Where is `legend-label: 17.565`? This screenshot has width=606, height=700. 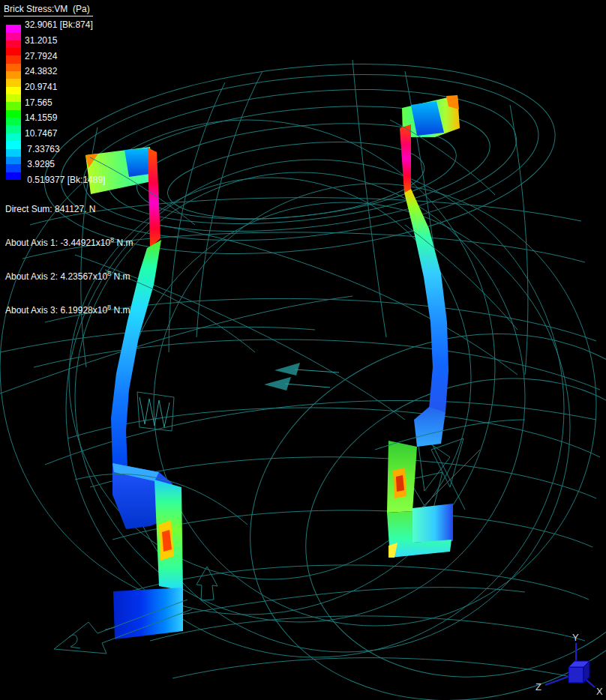
legend-label: 17.565 is located at coordinates (39, 103).